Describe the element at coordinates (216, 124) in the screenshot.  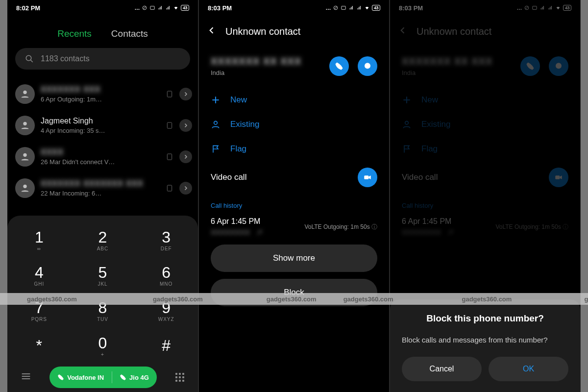
I see `person-icon` at that location.